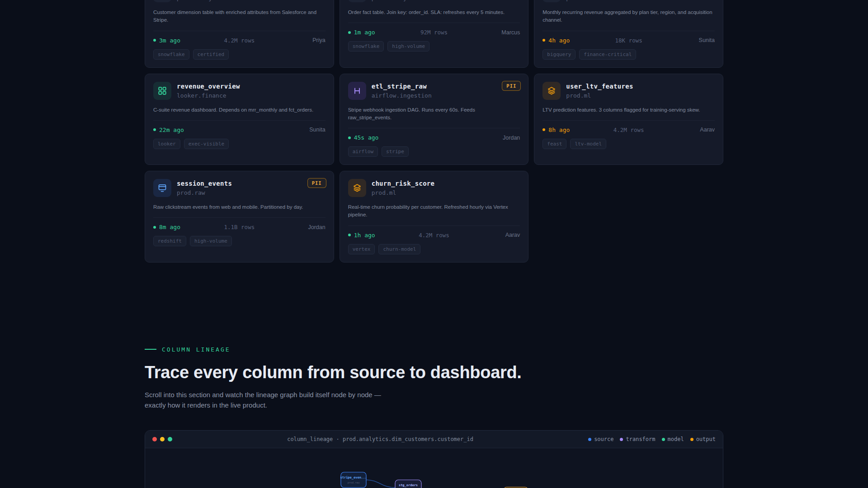  What do you see at coordinates (363, 152) in the screenshot?
I see `tag-chip: airflow` at bounding box center [363, 152].